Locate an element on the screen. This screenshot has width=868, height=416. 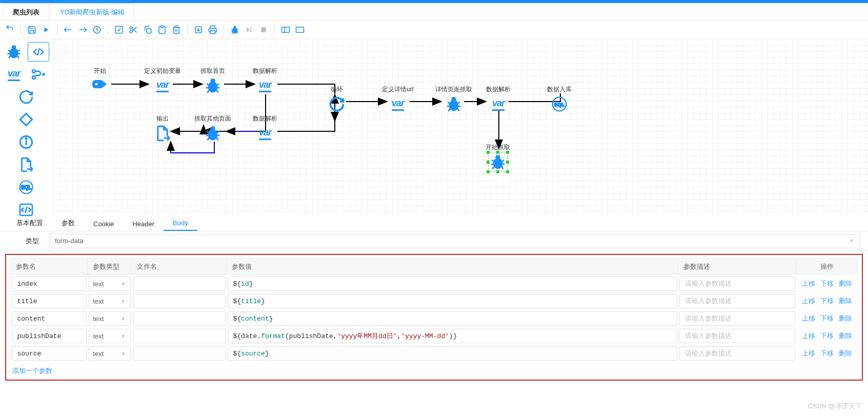
back-icon is located at coordinates (68, 30).